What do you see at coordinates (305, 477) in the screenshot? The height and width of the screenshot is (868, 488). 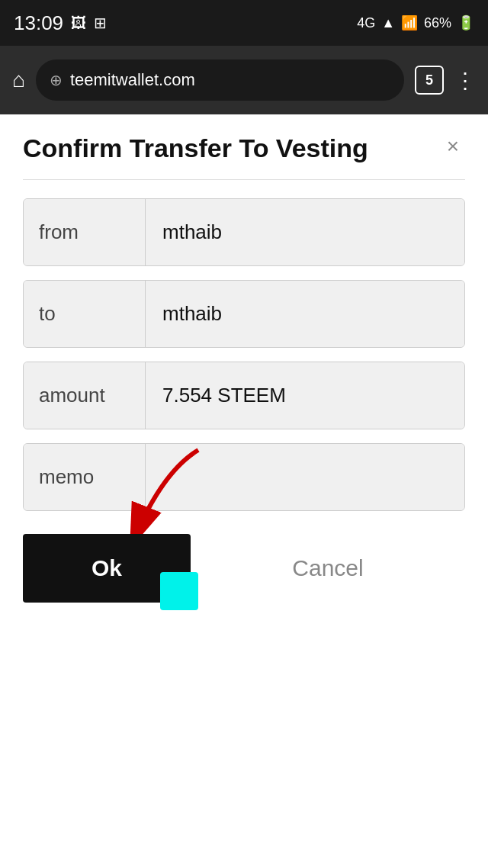 I see `memo-value` at bounding box center [305, 477].